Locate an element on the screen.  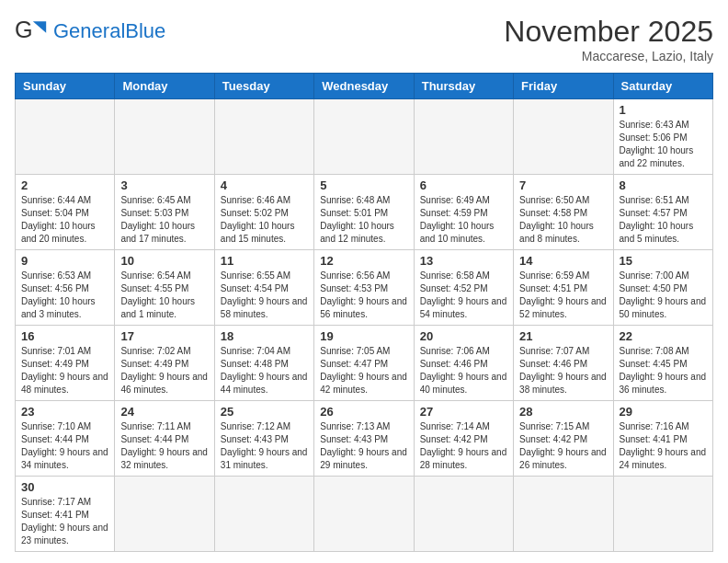
day-number: 10 is located at coordinates (164, 261).